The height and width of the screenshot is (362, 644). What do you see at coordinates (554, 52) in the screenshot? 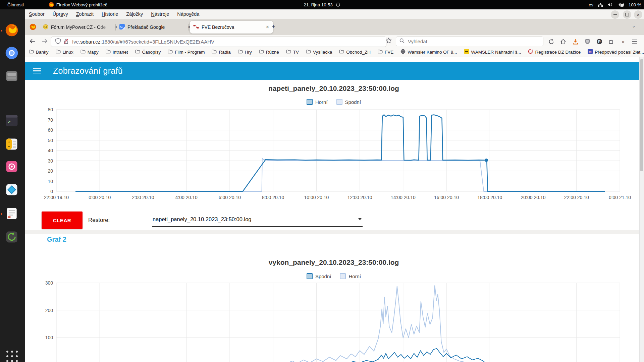
I see `bookmark-registrace-dz-draz-ice: Registrace DZ Dražice` at bounding box center [554, 52].